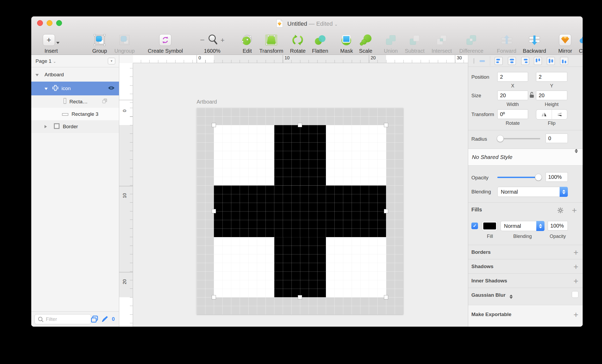 This screenshot has width=602, height=364. What do you see at coordinates (294, 59) in the screenshot?
I see `horizontal-ruler: 0 10 20 30` at bounding box center [294, 59].